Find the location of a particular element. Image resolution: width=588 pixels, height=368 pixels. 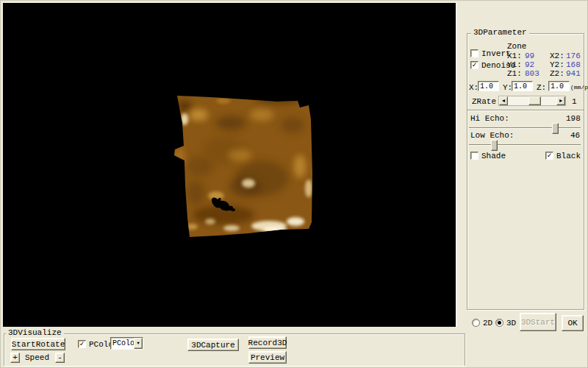

zone-y2-label: Y2: is located at coordinates (557, 65).